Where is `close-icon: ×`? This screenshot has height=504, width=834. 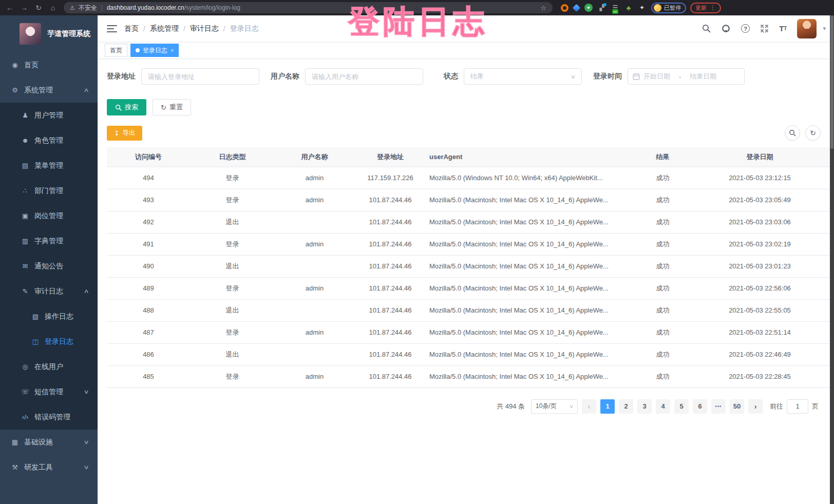 close-icon: × is located at coordinates (172, 50).